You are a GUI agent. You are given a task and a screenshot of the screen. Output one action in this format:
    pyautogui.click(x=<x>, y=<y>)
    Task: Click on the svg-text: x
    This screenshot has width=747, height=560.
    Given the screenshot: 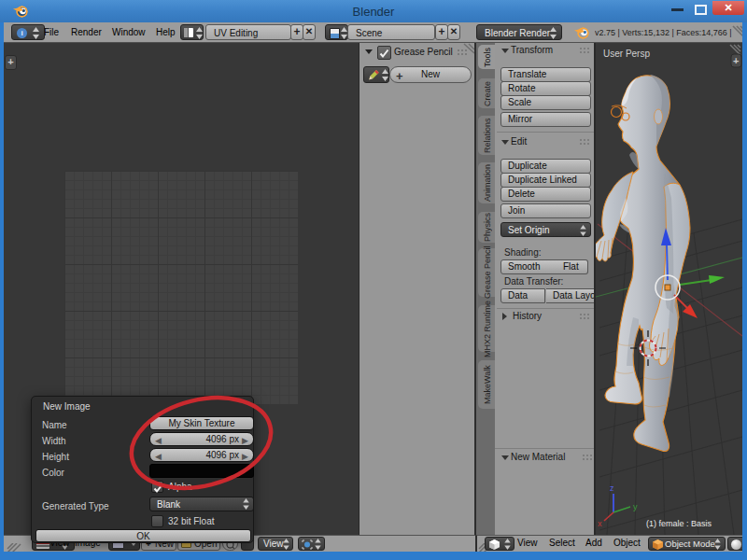 What is the action you would take?
    pyautogui.click(x=599, y=524)
    